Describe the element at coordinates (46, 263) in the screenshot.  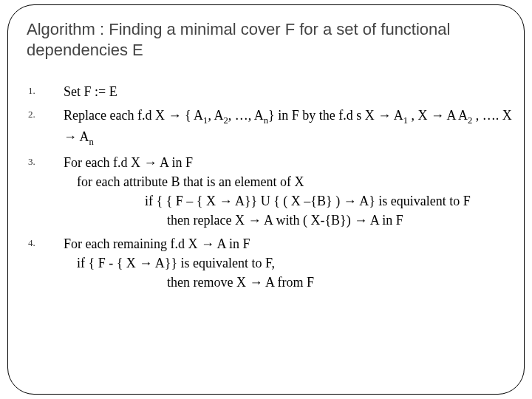
I see `step-number: 4.` at that location.